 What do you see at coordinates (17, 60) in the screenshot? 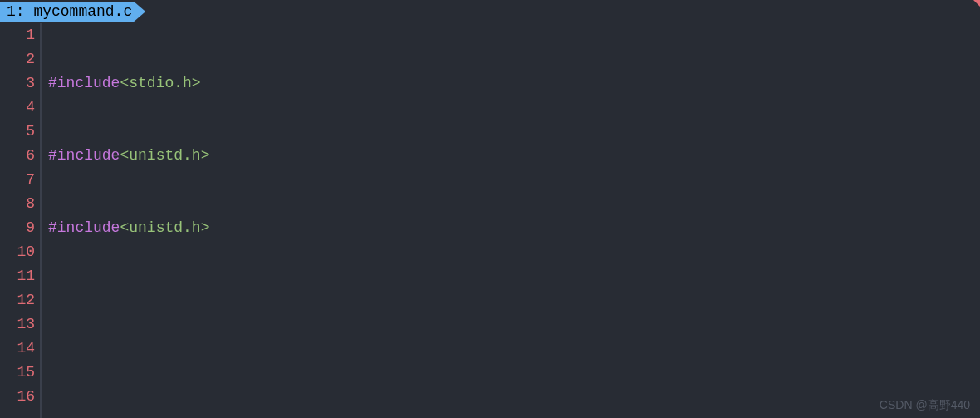
I see `line-number: 2` at bounding box center [17, 60].